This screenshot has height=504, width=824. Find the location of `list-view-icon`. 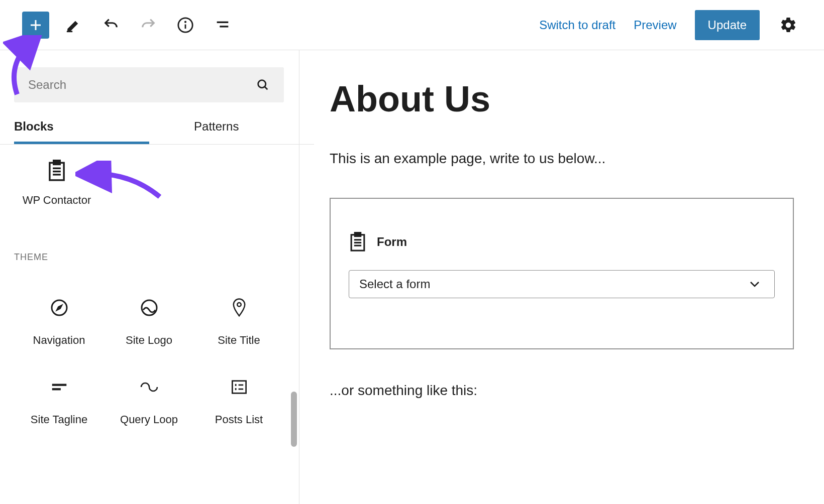

list-view-icon is located at coordinates (223, 25).